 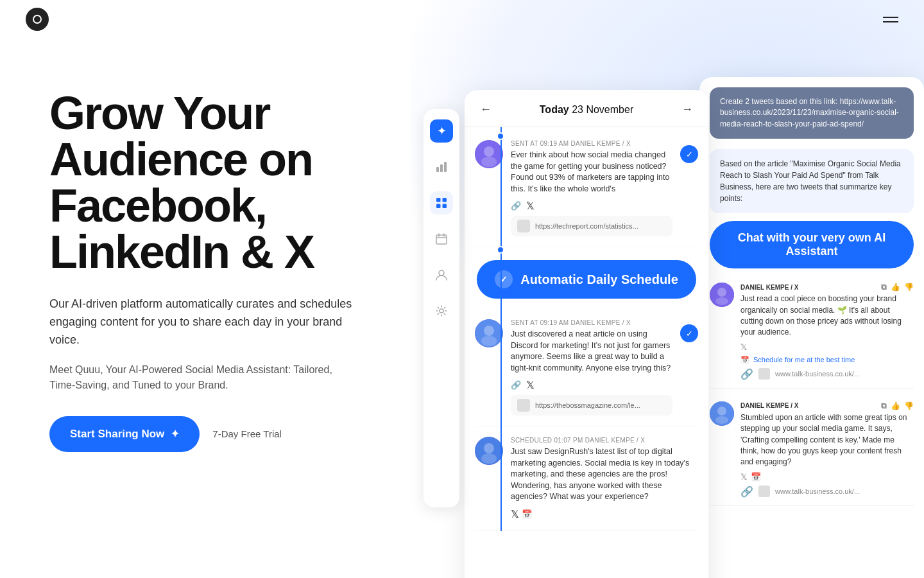 What do you see at coordinates (441, 203) in the screenshot?
I see `sidebar-icon-grid` at bounding box center [441, 203].